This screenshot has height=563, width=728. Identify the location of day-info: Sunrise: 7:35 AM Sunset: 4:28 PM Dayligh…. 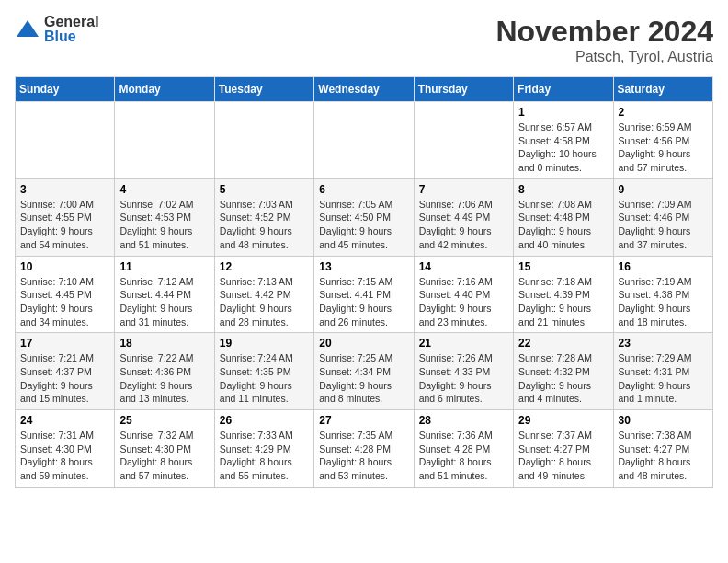
(364, 456).